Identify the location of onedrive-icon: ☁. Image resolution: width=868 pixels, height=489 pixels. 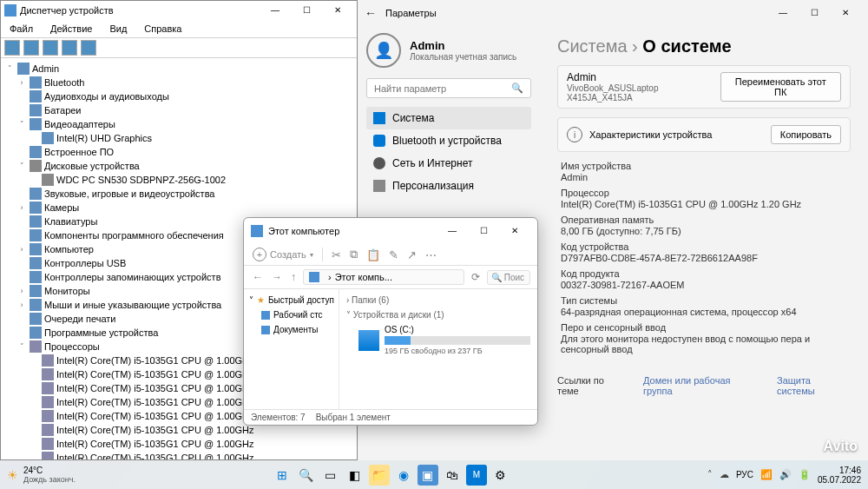
(724, 474).